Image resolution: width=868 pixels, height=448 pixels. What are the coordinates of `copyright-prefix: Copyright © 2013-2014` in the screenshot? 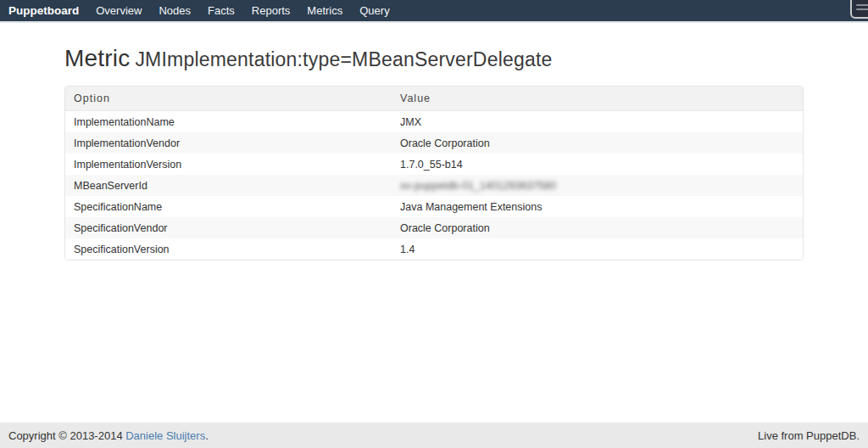 It's located at (67, 436).